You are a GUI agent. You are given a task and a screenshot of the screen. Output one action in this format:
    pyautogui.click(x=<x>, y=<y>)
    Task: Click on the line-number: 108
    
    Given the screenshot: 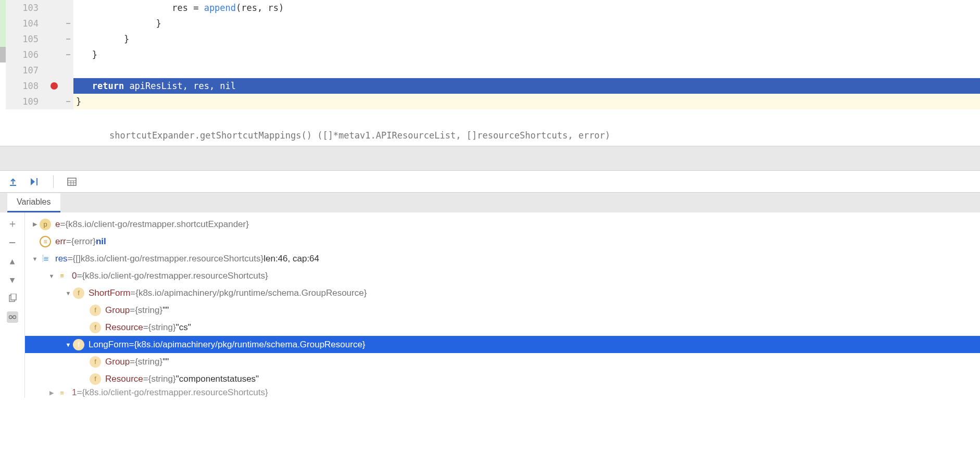 What is the action you would take?
    pyautogui.click(x=25, y=86)
    